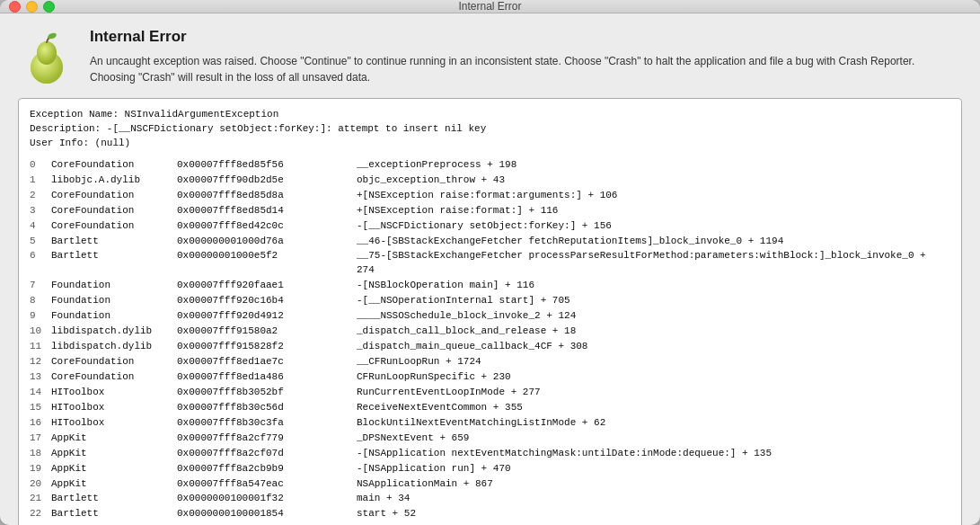  What do you see at coordinates (490, 196) in the screenshot?
I see `table-row: 2 CoreFoundation 0x00007fff8ed85d8a +[NS…` at bounding box center [490, 196].